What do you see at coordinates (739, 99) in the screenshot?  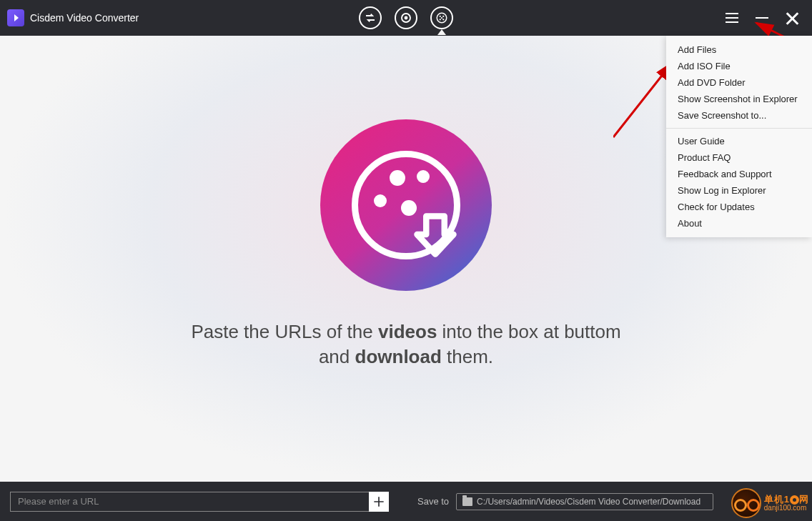 I see `menu-item: Show Screenshot in Explorer` at bounding box center [739, 99].